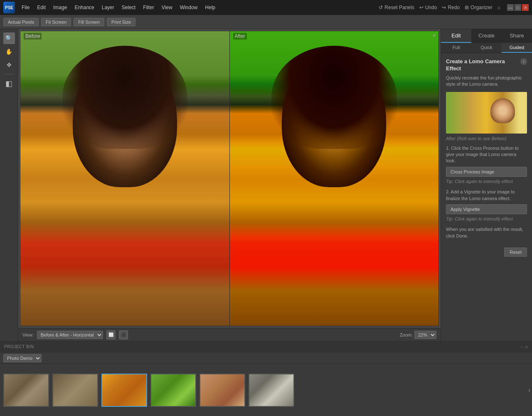 The width and height of the screenshot is (532, 416). What do you see at coordinates (440, 7) in the screenshot?
I see `title-actions: ↺ Reset Panels ↩ Undo ↪ Redo ⊞ Organizer…` at bounding box center [440, 7].